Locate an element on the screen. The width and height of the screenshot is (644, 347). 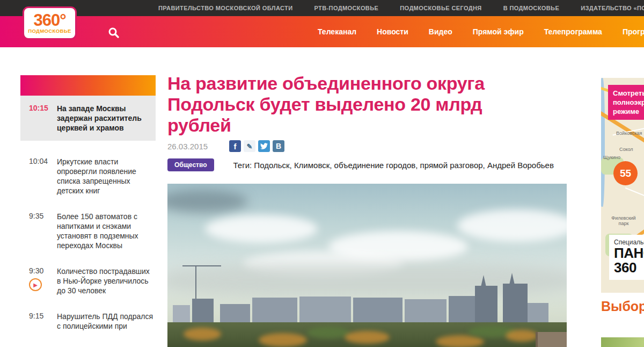
logo-caption: ПОДМОСКОВЬЕ is located at coordinates (49, 31).